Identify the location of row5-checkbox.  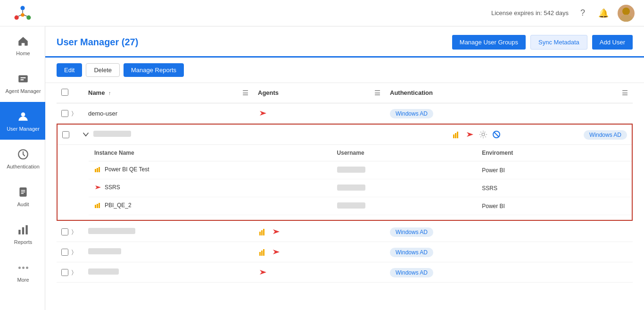
(65, 273).